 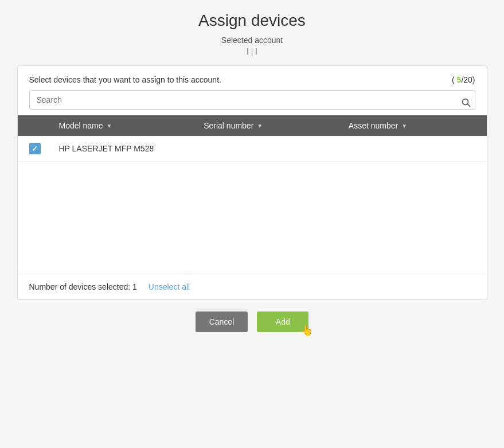 What do you see at coordinates (252, 100) in the screenshot?
I see `search-input` at bounding box center [252, 100].